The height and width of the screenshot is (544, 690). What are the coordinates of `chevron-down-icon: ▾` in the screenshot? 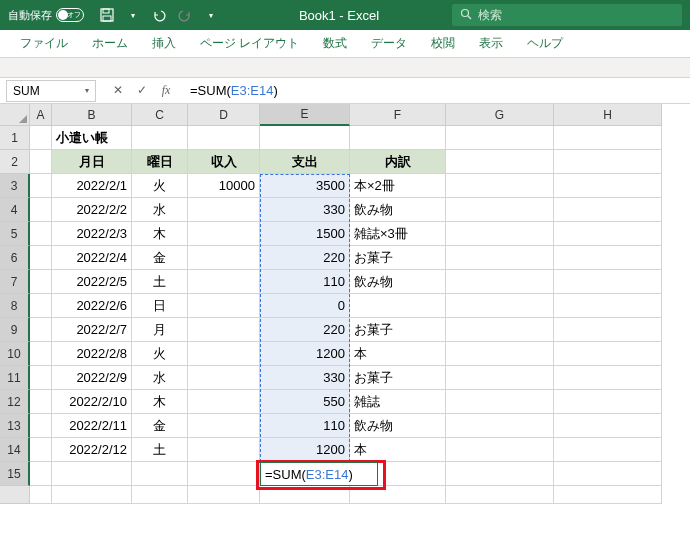 It's located at (87, 90).